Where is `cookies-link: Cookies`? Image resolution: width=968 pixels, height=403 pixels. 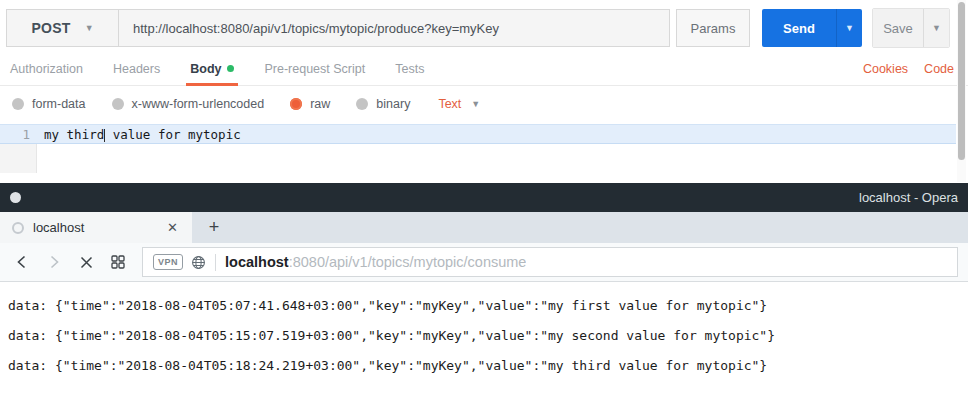
cookies-link: Cookies is located at coordinates (886, 69).